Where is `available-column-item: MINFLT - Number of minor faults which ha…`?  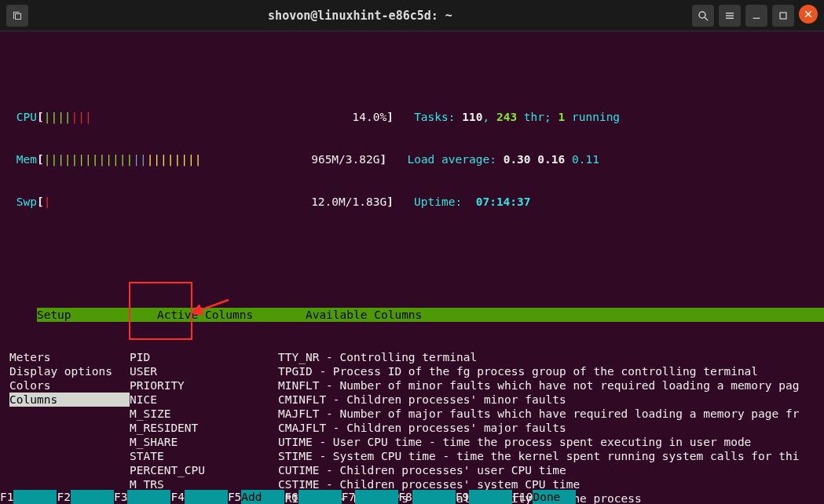 available-column-item: MINFLT - Number of minor faults which ha… is located at coordinates (551, 385).